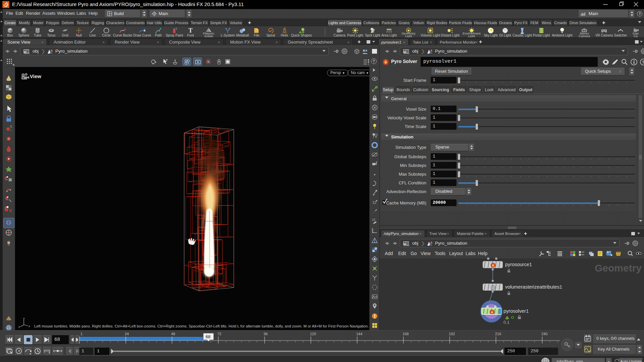 The image size is (644, 362). Describe the element at coordinates (191, 31) in the screenshot. I see `svg-text: T` at that location.